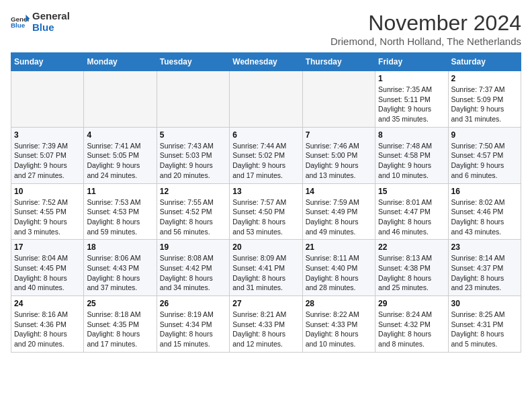  What do you see at coordinates (48, 99) in the screenshot?
I see `cell-week1-day0` at bounding box center [48, 99].